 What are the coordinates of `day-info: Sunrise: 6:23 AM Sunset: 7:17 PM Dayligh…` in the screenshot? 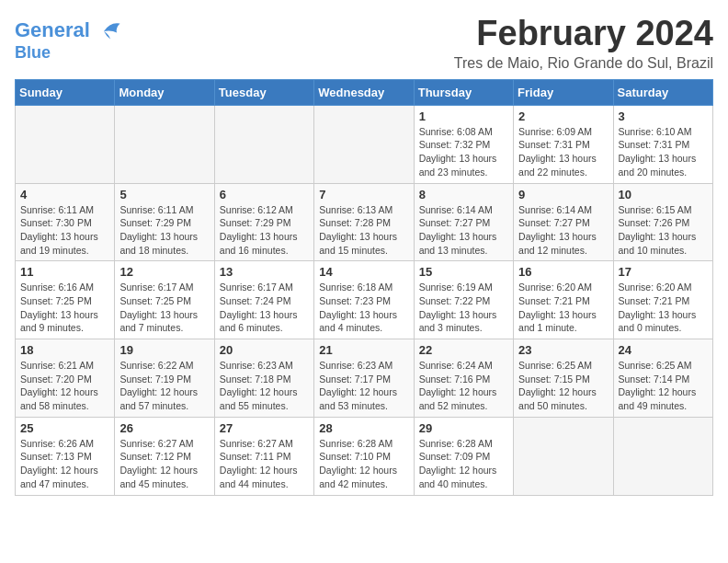 It's located at (364, 386).